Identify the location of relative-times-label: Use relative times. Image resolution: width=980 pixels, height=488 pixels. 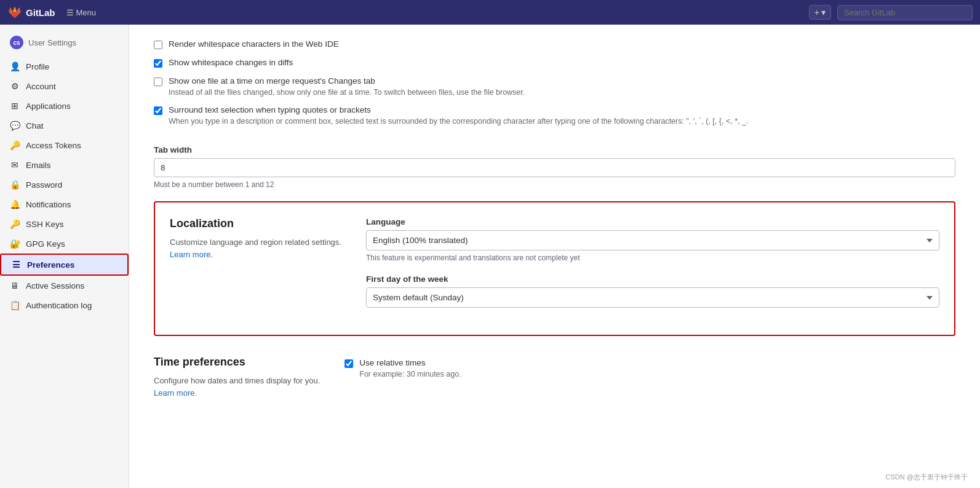
(410, 363).